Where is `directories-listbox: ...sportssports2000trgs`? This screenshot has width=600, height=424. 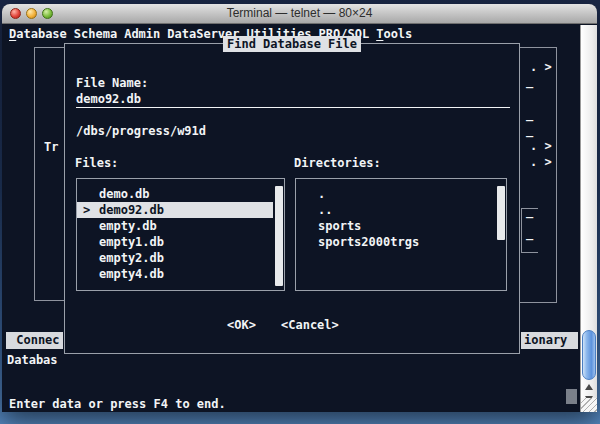 directories-listbox: ...sportssports2000trgs is located at coordinates (401, 234).